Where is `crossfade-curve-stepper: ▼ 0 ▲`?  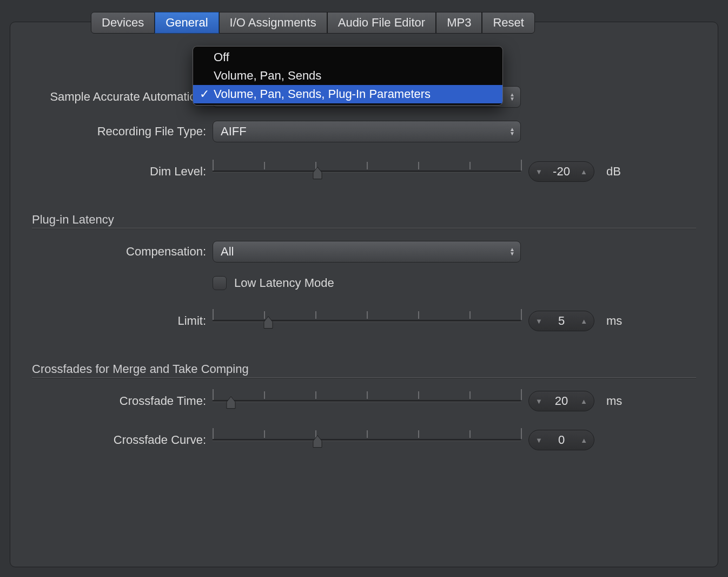
crossfade-curve-stepper: ▼ 0 ▲ is located at coordinates (561, 440).